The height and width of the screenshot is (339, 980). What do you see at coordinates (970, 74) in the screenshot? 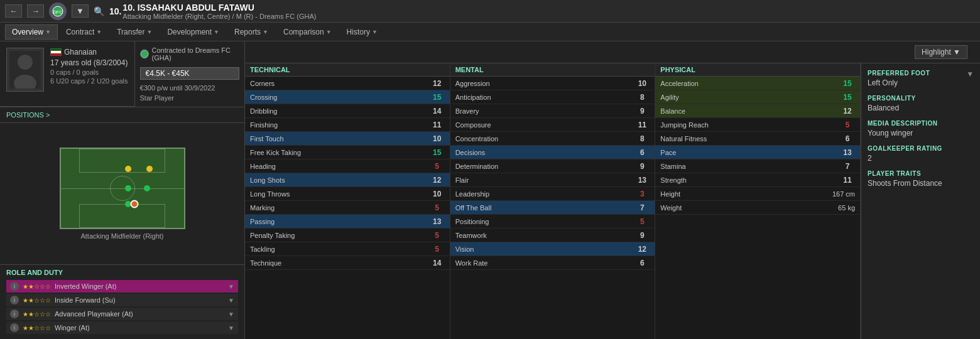
I see `preferred-foot-expand: ▼` at bounding box center [970, 74].